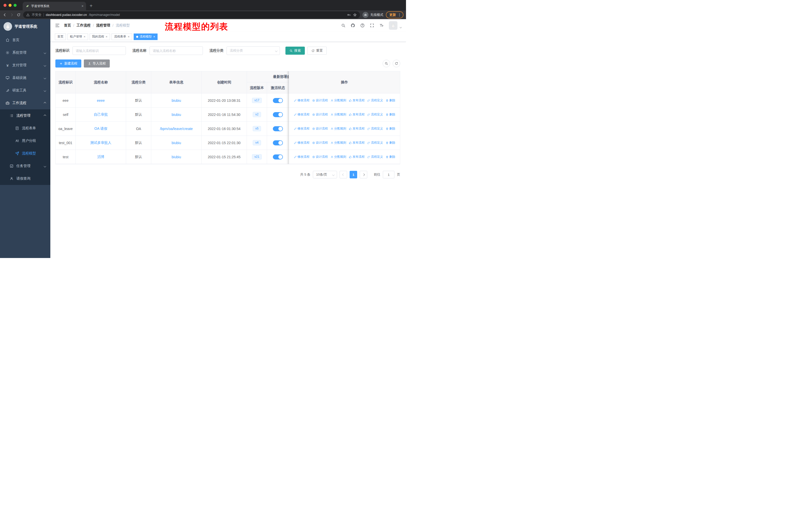 This screenshot has height=516, width=812. What do you see at coordinates (382, 26) in the screenshot?
I see `font-size-icon` at bounding box center [382, 26].